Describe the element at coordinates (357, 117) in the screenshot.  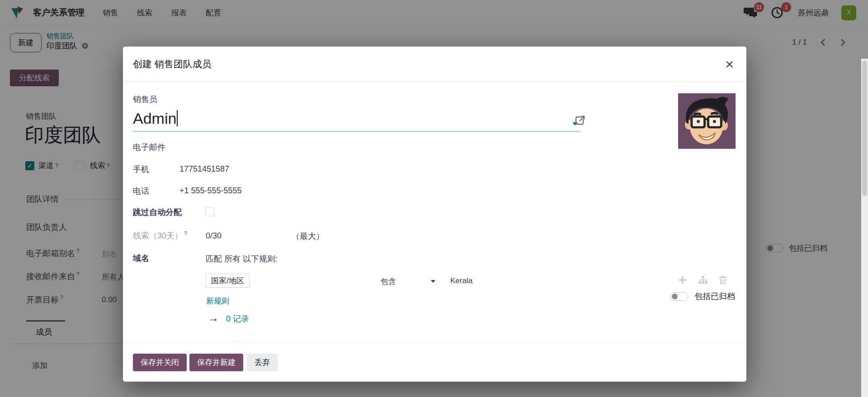
I see `salesperson-input: Admin` at that location.